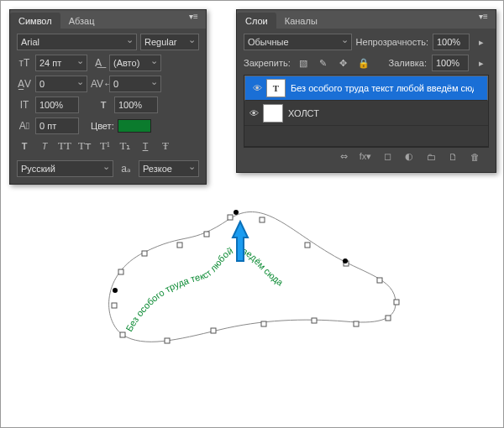 The height and width of the screenshot is (428, 504). Describe the element at coordinates (98, 63) in the screenshot. I see `leading-icon: A͟` at that location.